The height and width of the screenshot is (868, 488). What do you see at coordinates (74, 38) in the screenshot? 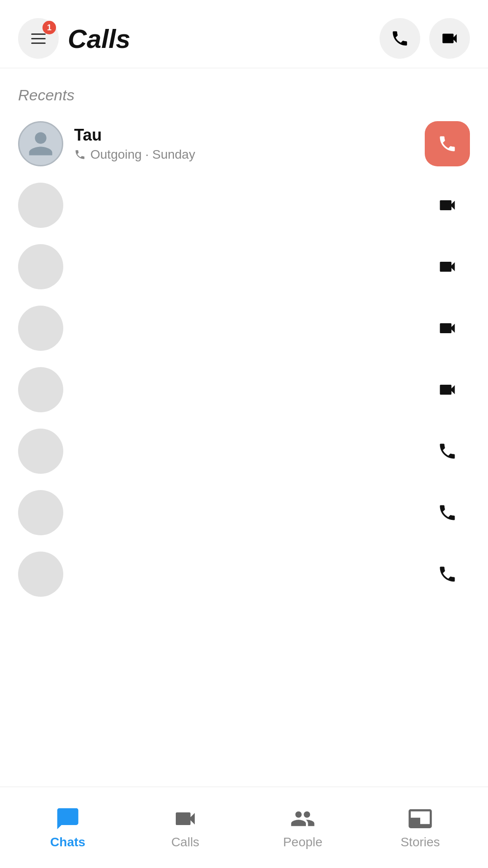
I see `header-left: 1 Calls` at bounding box center [74, 38].